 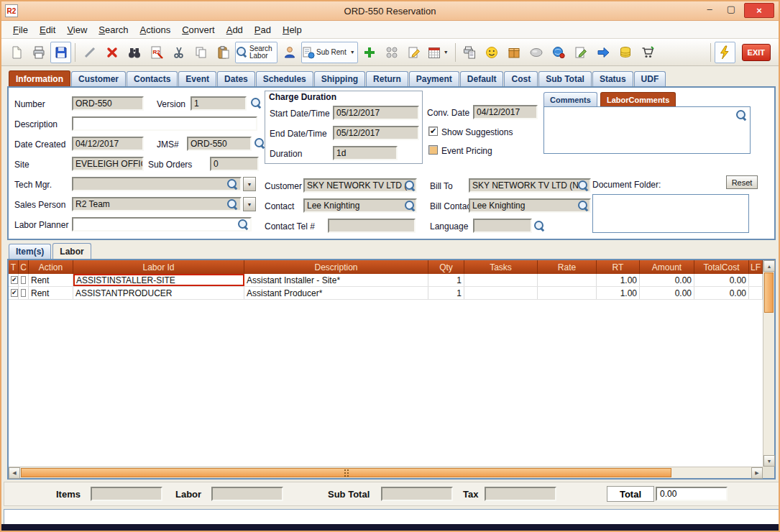 What do you see at coordinates (439, 52) in the screenshot?
I see `calendar-button: ▼` at bounding box center [439, 52].